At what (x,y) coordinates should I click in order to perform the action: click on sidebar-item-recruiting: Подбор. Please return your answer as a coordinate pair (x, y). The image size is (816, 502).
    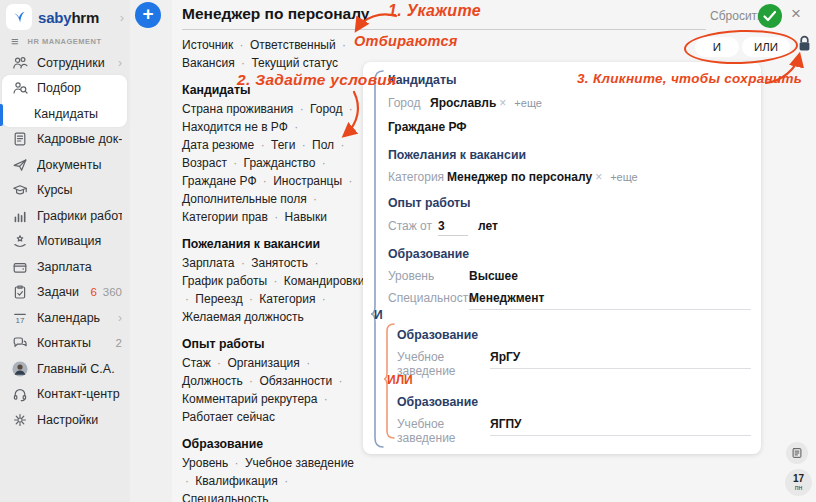
    Looking at the image, I should click on (65, 89).